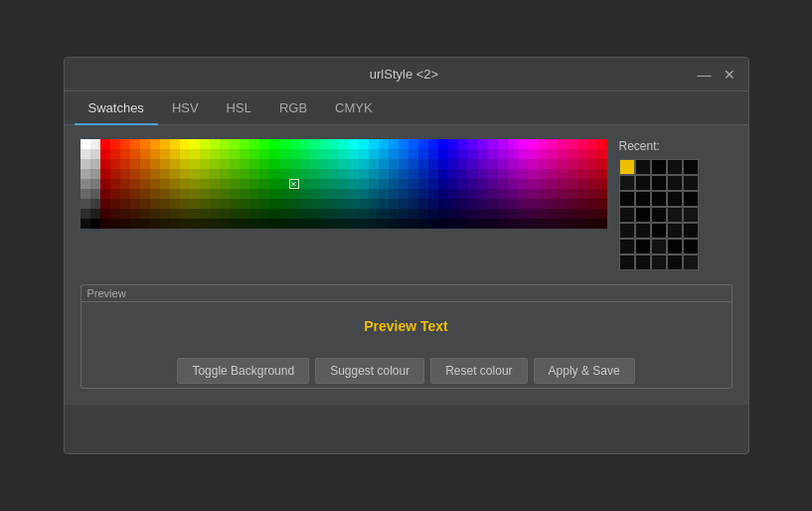 This screenshot has width=812, height=511. I want to click on close-button: ✕, so click(730, 75).